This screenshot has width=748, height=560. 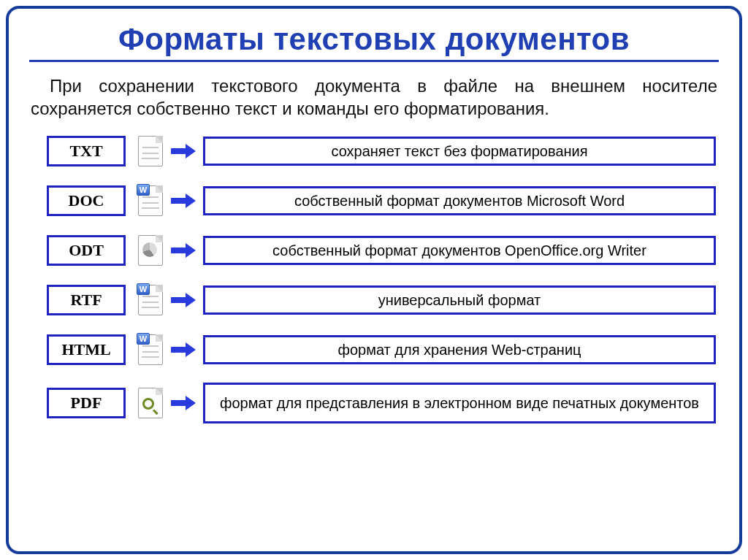 What do you see at coordinates (383, 300) in the screenshot?
I see `row-rtf: RTF W универсальный формат` at bounding box center [383, 300].